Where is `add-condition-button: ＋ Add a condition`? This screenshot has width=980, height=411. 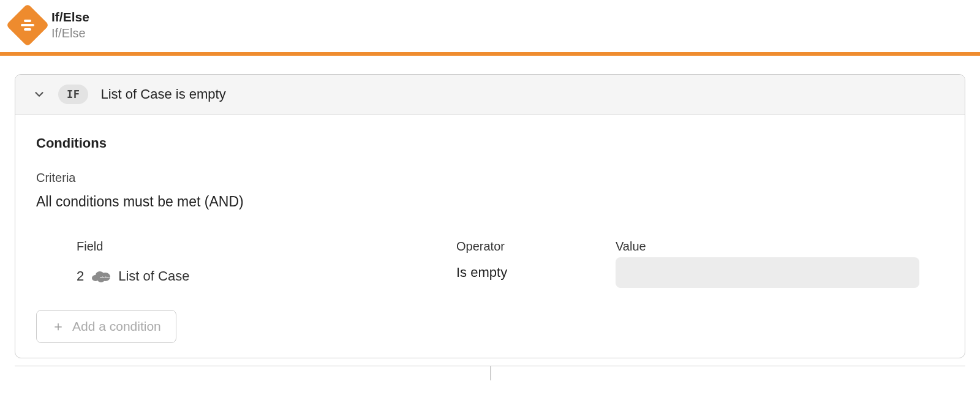
add-condition-button: ＋ Add a condition is located at coordinates (107, 326).